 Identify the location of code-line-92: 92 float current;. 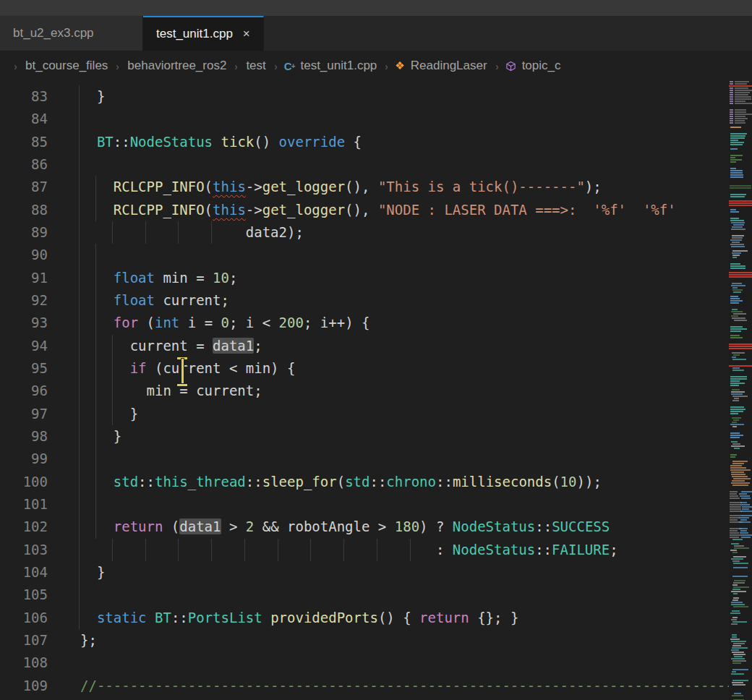
(364, 301).